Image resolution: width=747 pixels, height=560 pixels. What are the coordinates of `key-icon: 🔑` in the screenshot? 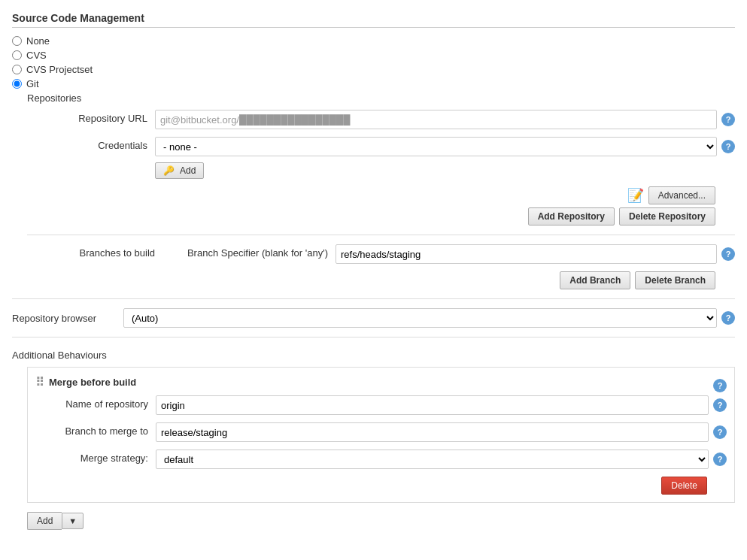 It's located at (169, 171).